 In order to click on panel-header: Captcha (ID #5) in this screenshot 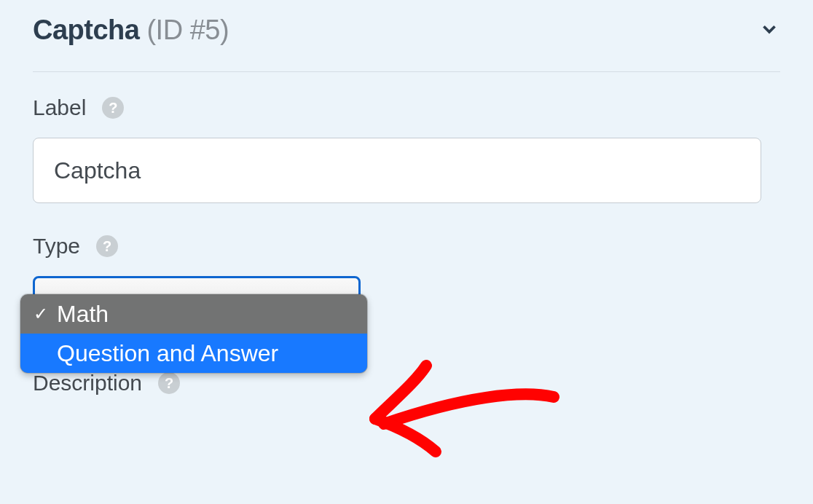, I will do `click(406, 44)`.